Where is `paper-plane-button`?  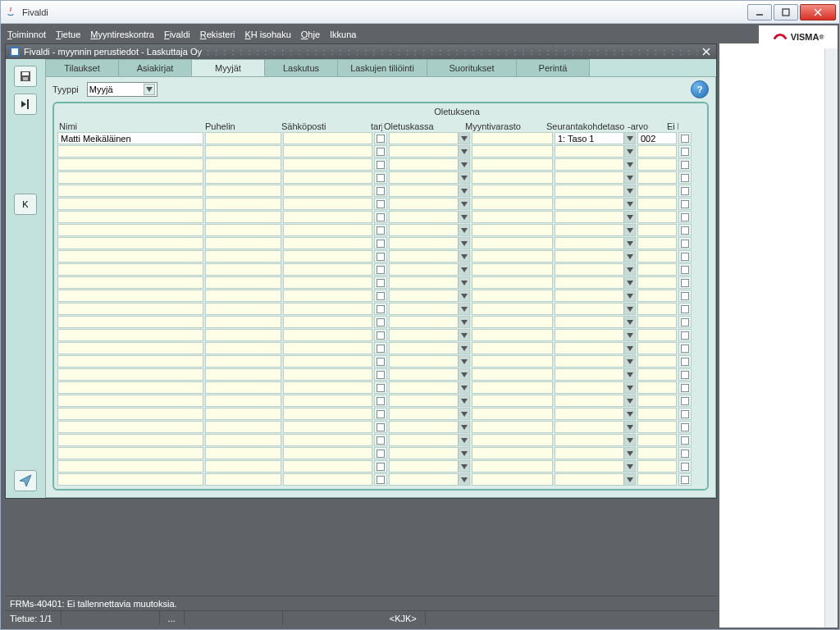 paper-plane-button is located at coordinates (25, 481).